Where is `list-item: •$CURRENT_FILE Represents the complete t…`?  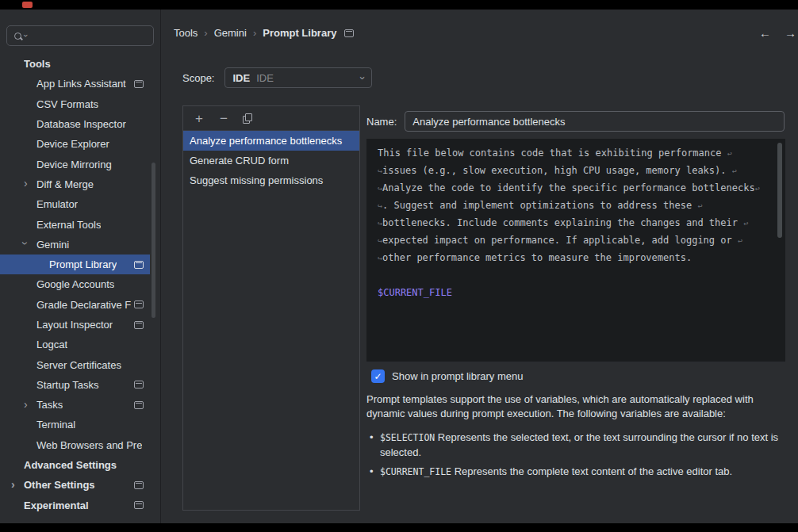
list-item: •$CURRENT_FILE Represents the complete t… is located at coordinates (580, 473).